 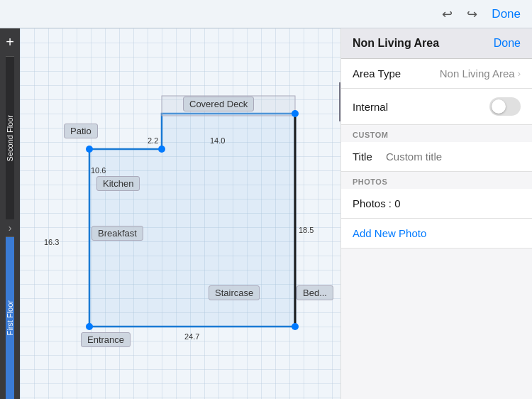 I want to click on panel-done-button: Done, so click(x=507, y=43).